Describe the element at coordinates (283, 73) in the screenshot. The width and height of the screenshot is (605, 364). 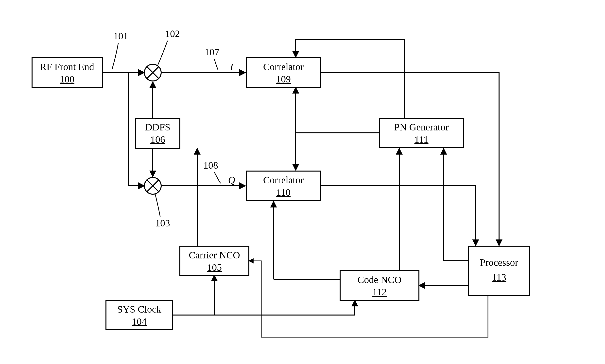
I see `correlator-109-block: Correlator 109` at that location.